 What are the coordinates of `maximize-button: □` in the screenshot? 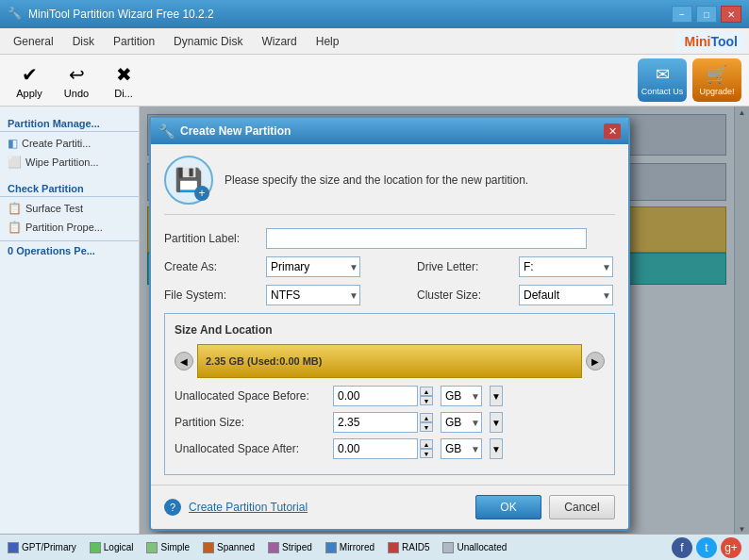 It's located at (707, 14).